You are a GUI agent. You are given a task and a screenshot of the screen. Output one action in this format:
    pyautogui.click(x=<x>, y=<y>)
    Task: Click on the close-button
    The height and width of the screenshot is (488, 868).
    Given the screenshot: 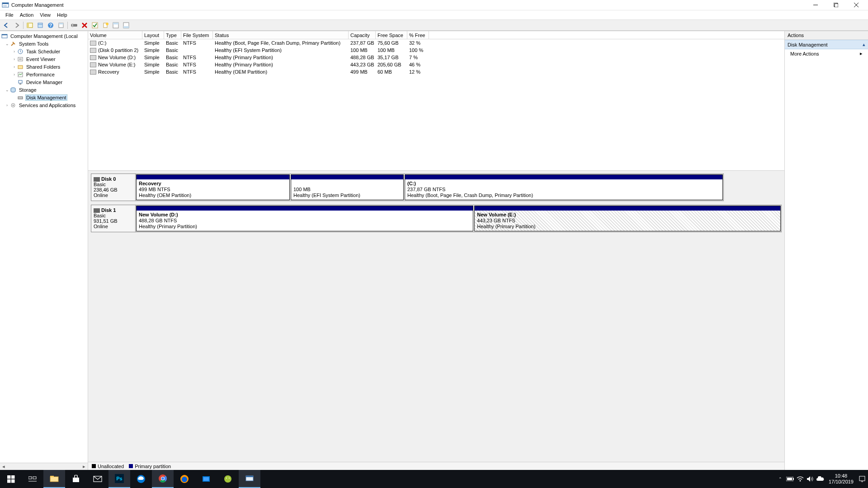 What is the action you would take?
    pyautogui.click(x=856, y=5)
    